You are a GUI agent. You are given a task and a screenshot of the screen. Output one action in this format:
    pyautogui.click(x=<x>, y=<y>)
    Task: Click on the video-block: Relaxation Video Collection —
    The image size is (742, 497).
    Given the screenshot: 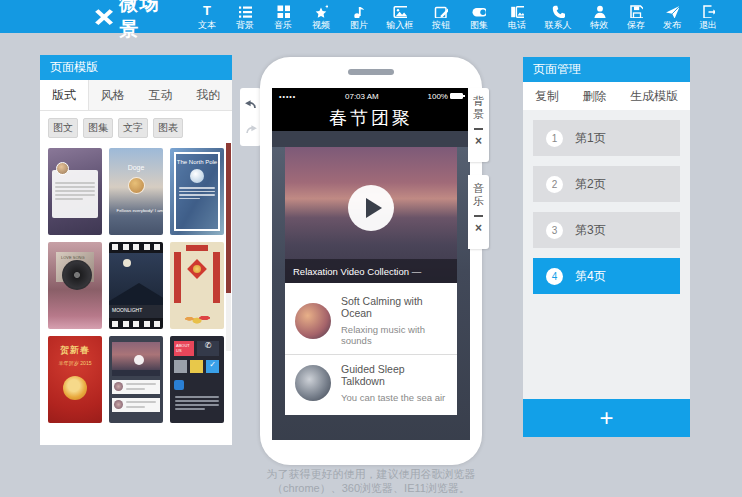 What is the action you would take?
    pyautogui.click(x=371, y=215)
    